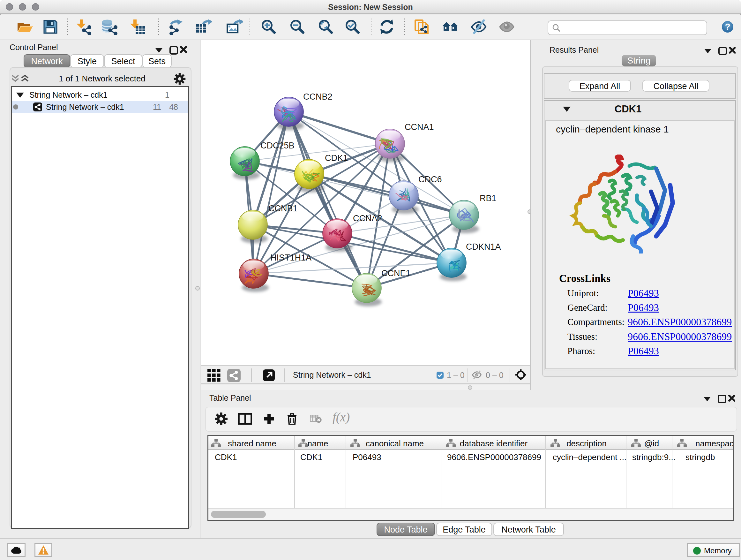 The height and width of the screenshot is (560, 741). I want to click on svg-text: CCNA2, so click(368, 219).